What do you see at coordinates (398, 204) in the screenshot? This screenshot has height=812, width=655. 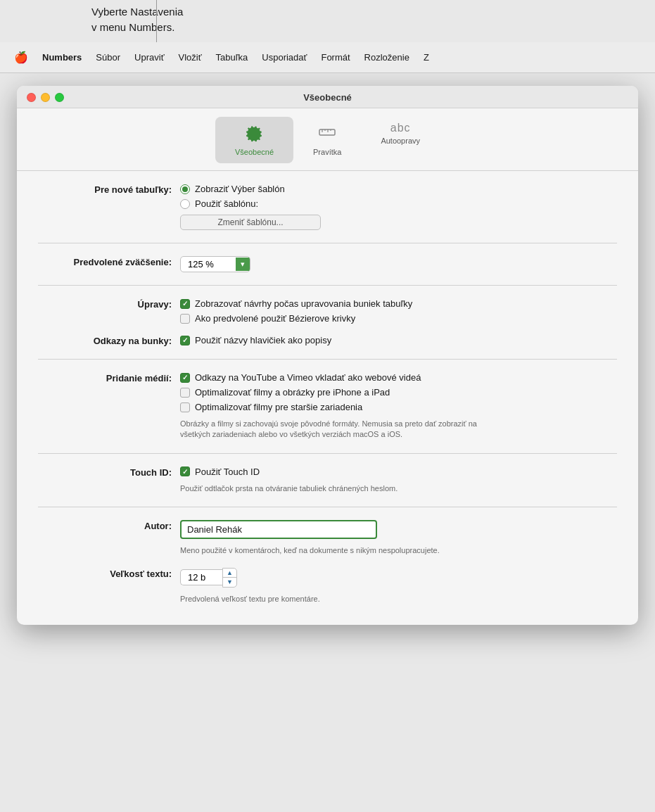 I see `radio-row-use-template: Použiť šablónu:` at bounding box center [398, 204].